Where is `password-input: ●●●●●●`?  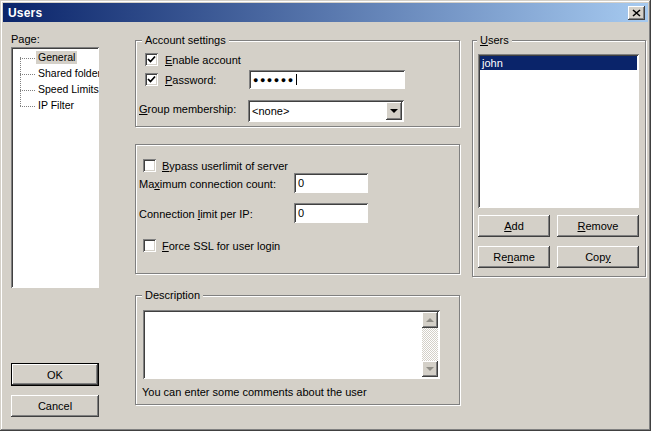
password-input: ●●●●●● is located at coordinates (327, 80).